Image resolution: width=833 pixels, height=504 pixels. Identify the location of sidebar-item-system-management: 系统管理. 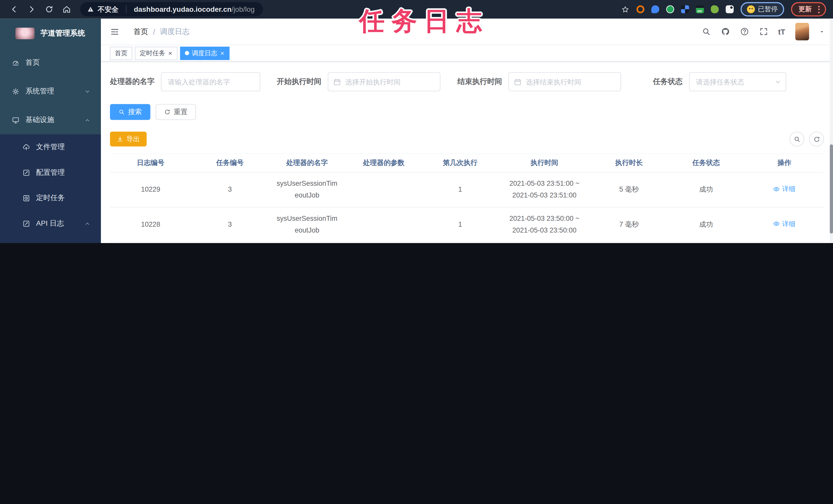
(50, 91).